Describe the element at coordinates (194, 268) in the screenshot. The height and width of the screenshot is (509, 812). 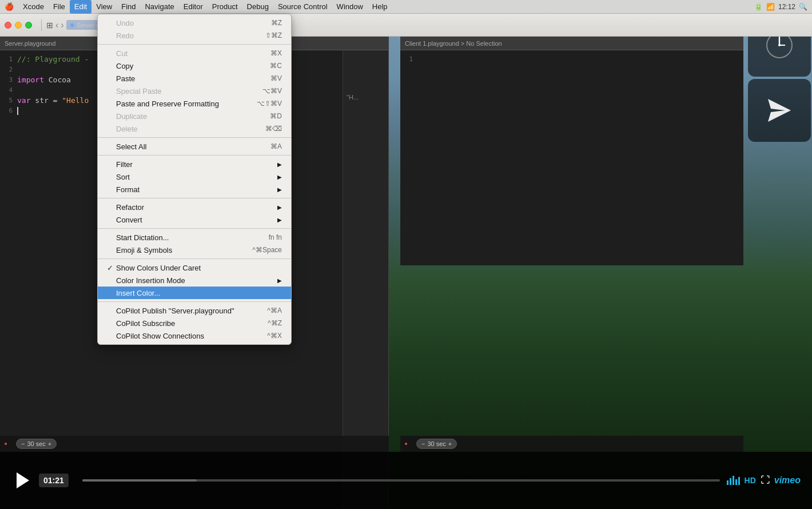
I see `menu-show-colors: ✓ Show Colors Under Caret` at that location.